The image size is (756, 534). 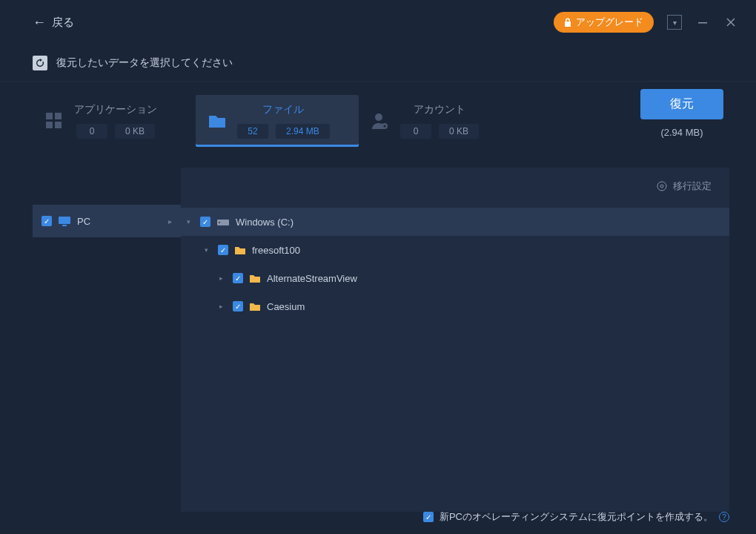 What do you see at coordinates (682, 104) in the screenshot?
I see `restore-button: 復元` at bounding box center [682, 104].